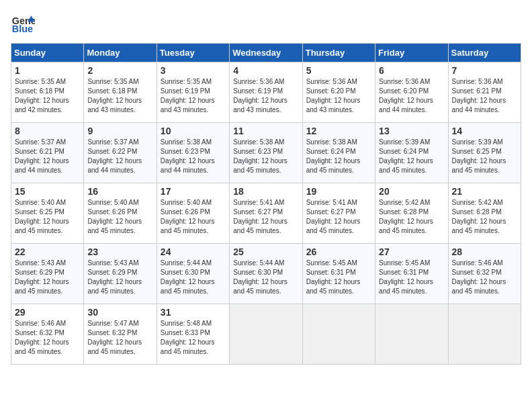 This screenshot has height=411, width=532. I want to click on calendar-day-cell: 25 Sunrise: 5:44 AM Sunset: 6:30 PM Dayl…, so click(266, 274).